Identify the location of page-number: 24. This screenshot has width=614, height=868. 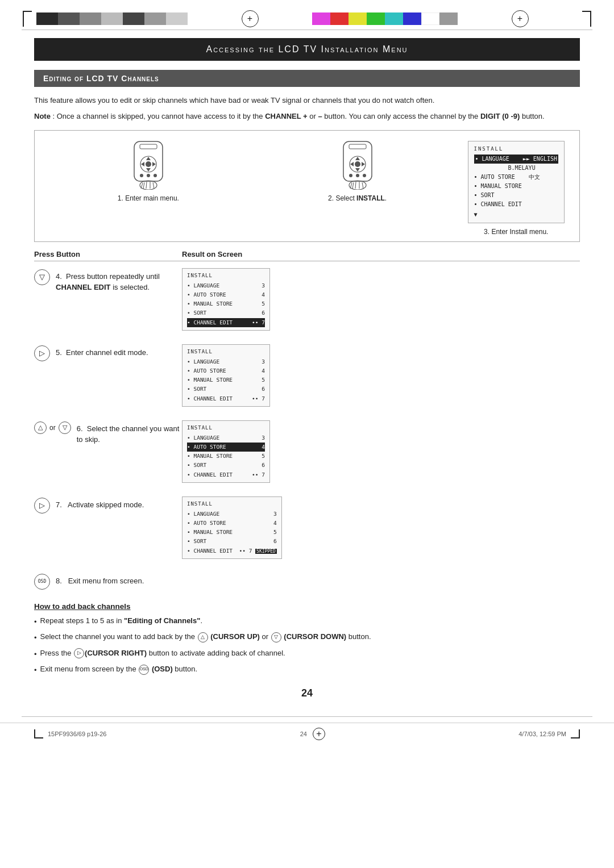
(307, 693).